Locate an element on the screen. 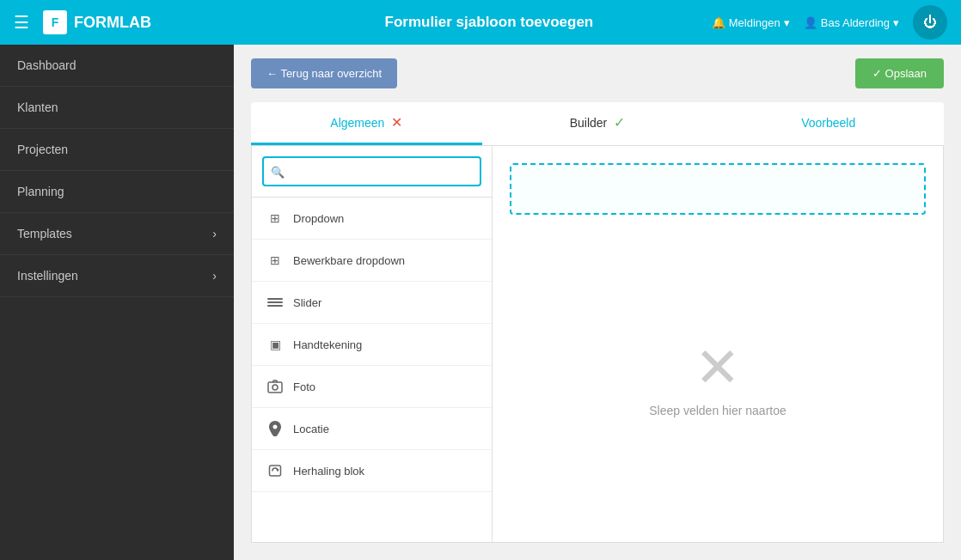 This screenshot has height=560, width=961. tab-badge-red: ✕ is located at coordinates (397, 122).